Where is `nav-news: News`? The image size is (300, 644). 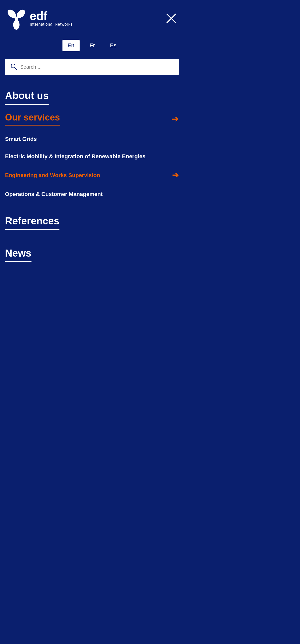
nav-news: News is located at coordinates (92, 254).